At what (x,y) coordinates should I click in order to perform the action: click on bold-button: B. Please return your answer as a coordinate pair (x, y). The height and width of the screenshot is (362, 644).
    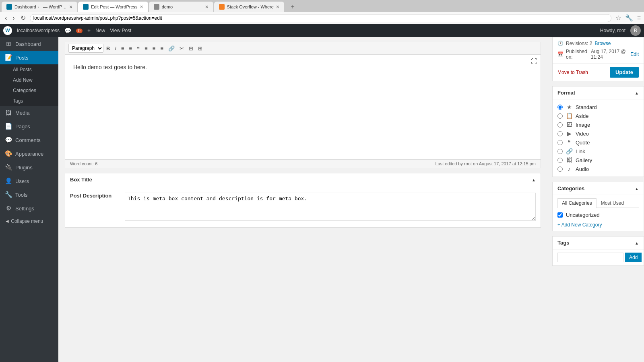
    Looking at the image, I should click on (108, 48).